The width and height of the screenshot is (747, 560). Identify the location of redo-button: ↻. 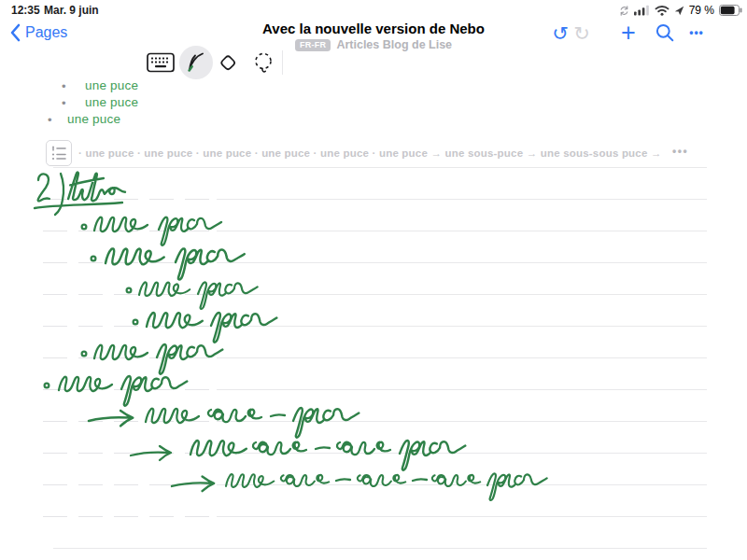
(582, 33).